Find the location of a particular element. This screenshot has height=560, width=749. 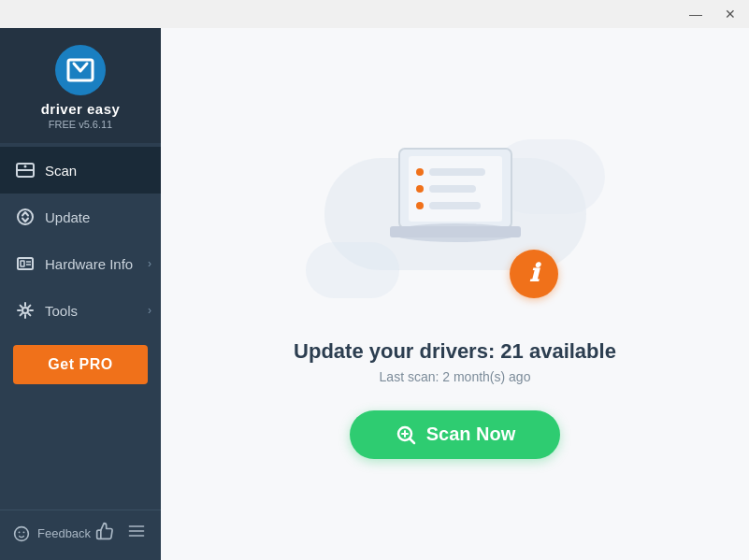

sidebar-item-hardware-label: Hardware Info is located at coordinates (89, 264).